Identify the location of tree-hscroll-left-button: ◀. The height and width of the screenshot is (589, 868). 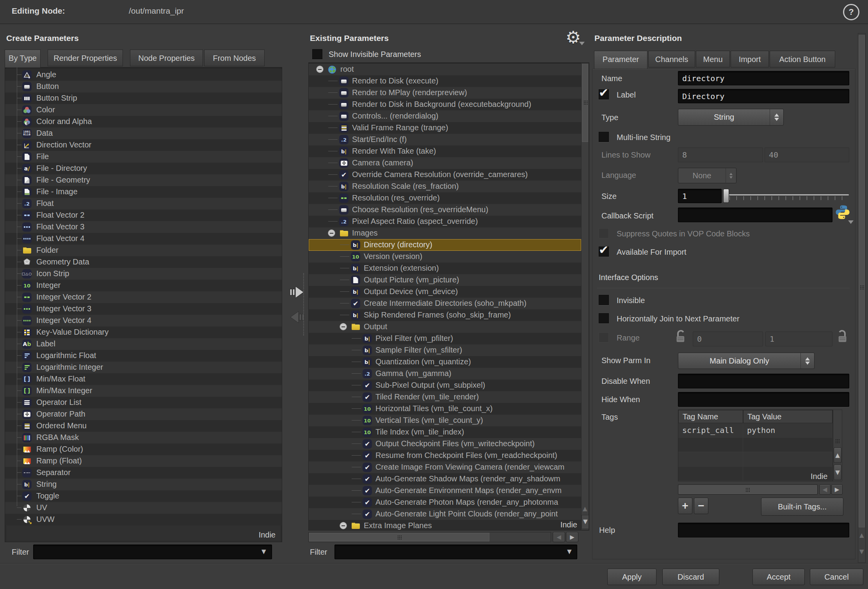
(559, 537).